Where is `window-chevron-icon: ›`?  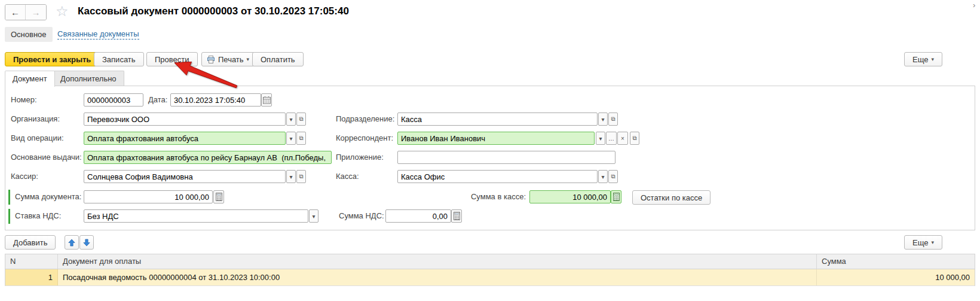 window-chevron-icon: › is located at coordinates (974, 5).